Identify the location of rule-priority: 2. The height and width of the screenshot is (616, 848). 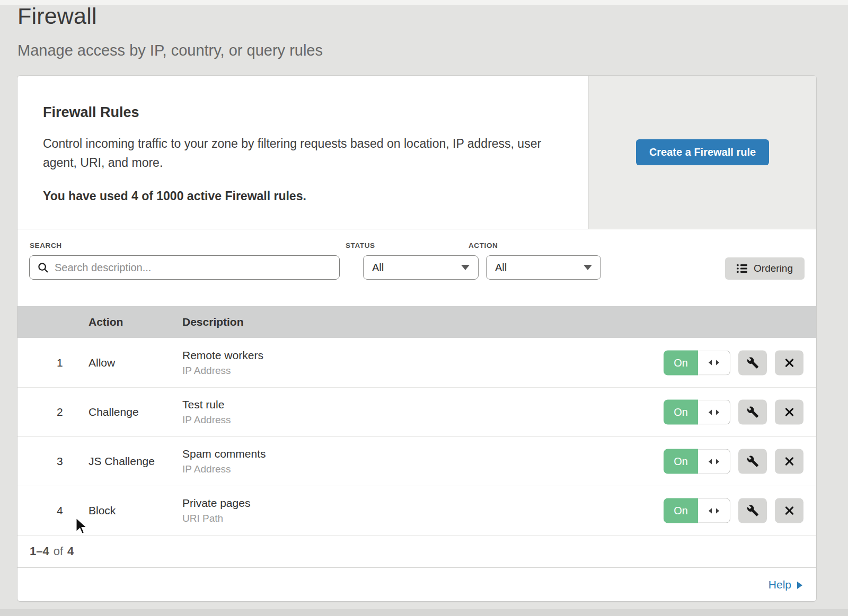
(73, 412).